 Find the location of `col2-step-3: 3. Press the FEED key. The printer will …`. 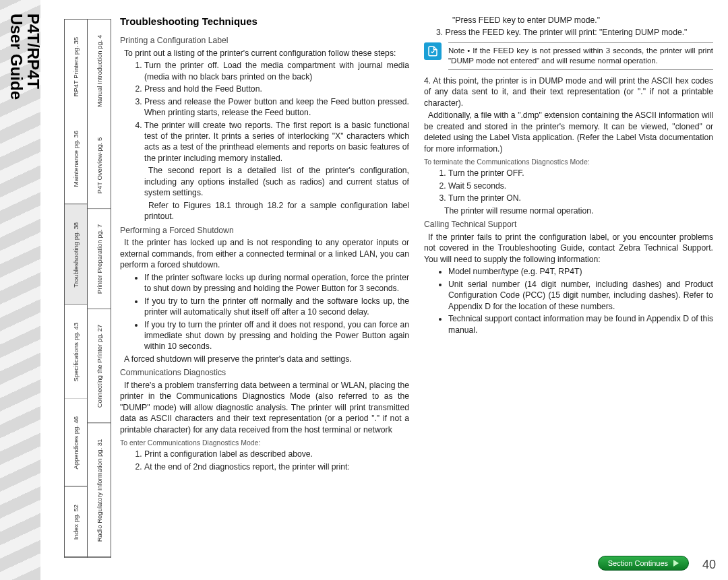

col2-step-3: 3. Press the FEED key. The printer will … is located at coordinates (574, 32).